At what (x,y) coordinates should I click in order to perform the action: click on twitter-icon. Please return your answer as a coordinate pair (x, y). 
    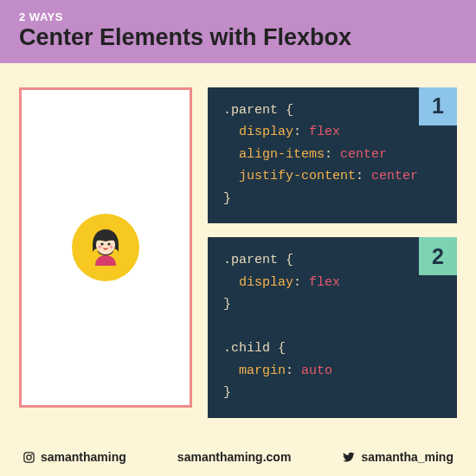
    Looking at the image, I should click on (349, 457).